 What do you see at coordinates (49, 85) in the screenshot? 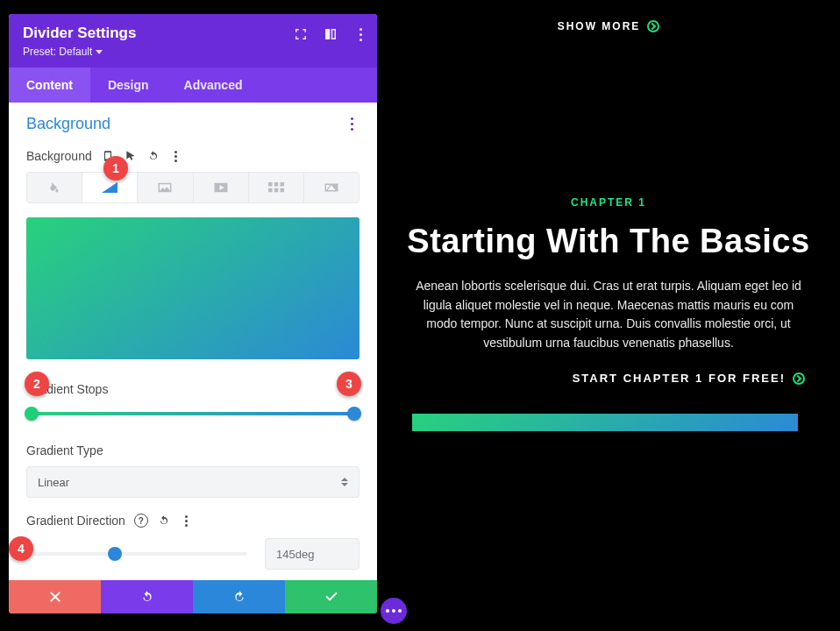
I see `tab-content: Content` at bounding box center [49, 85].